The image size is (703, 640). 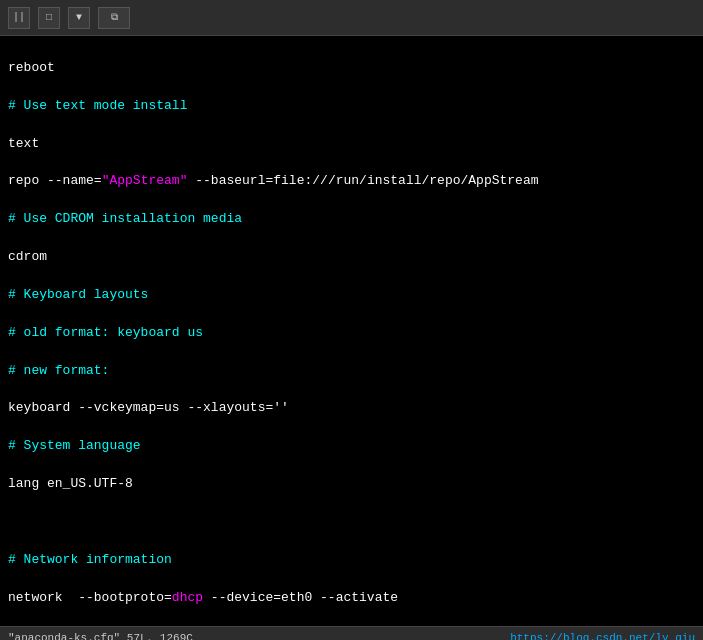 What do you see at coordinates (352, 106) in the screenshot?
I see `line-comment-textmode: # Use text mode install` at bounding box center [352, 106].